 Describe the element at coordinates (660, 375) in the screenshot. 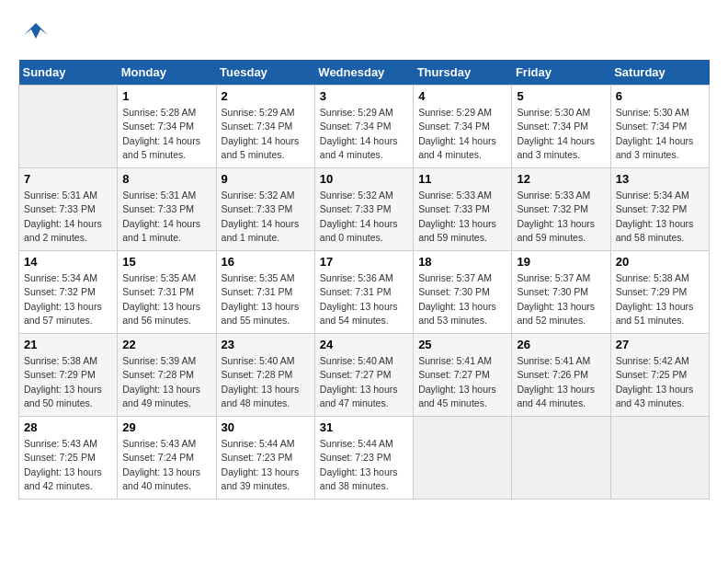

I see `calendar-cell: 27Sunrise: 5:42 AMSunset: 7:25 PMDayligh…` at that location.